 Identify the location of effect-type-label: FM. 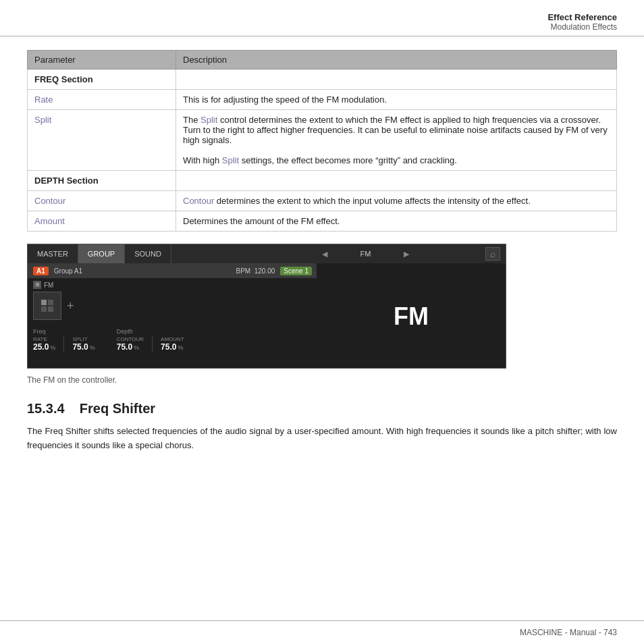
(49, 285).